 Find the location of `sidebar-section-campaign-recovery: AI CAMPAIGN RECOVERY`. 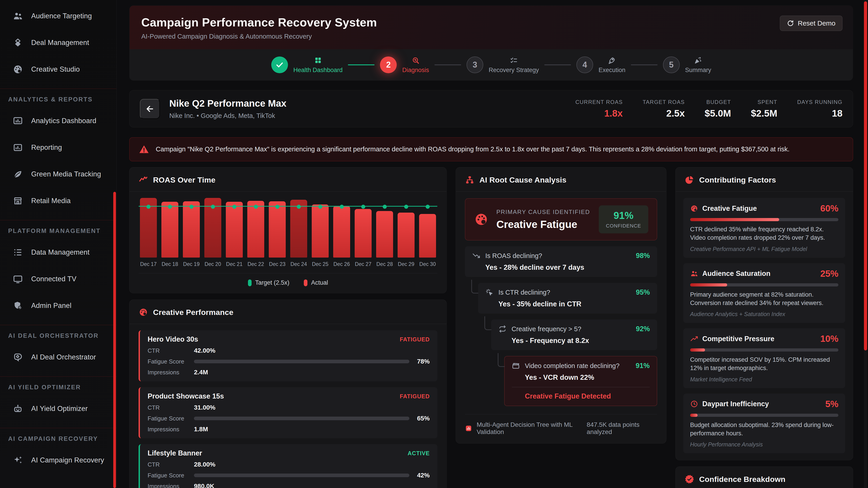

sidebar-section-campaign-recovery: AI CAMPAIGN RECOVERY is located at coordinates (58, 440).